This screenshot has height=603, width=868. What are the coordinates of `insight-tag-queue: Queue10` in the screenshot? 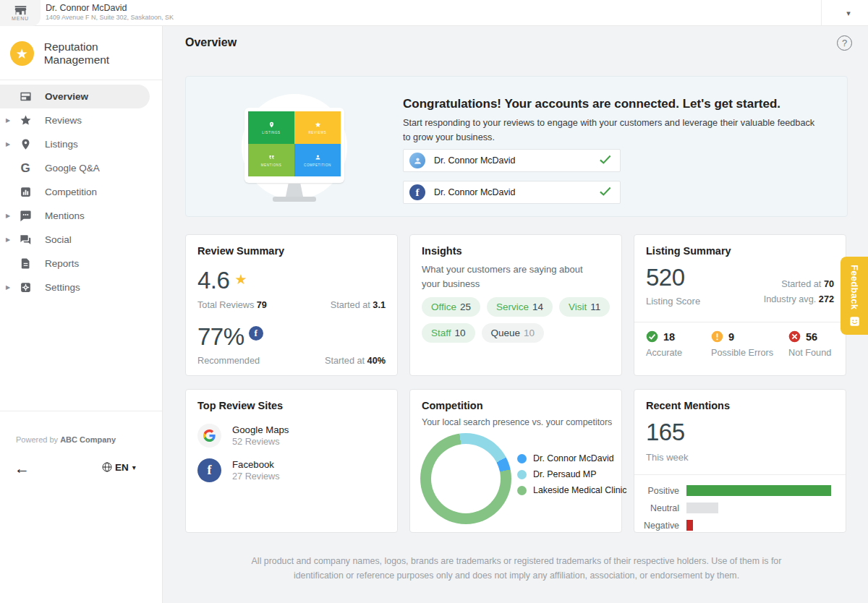 It's located at (514, 333).